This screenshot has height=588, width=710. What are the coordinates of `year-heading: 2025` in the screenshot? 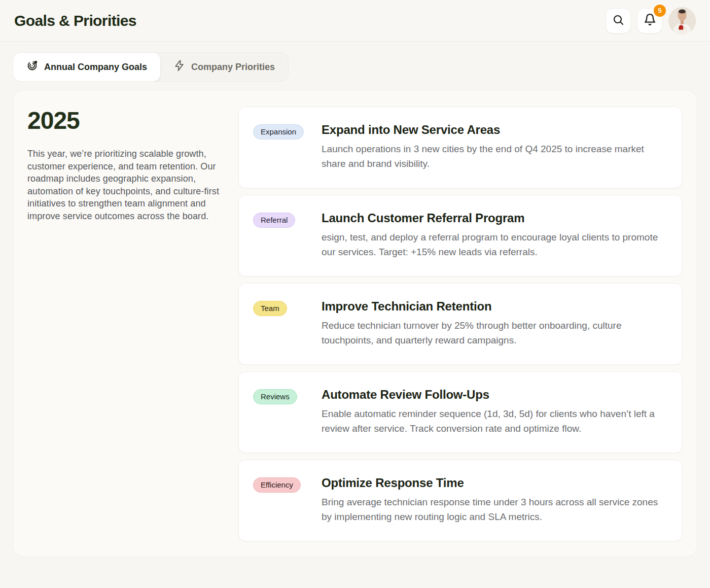 It's located at (127, 121).